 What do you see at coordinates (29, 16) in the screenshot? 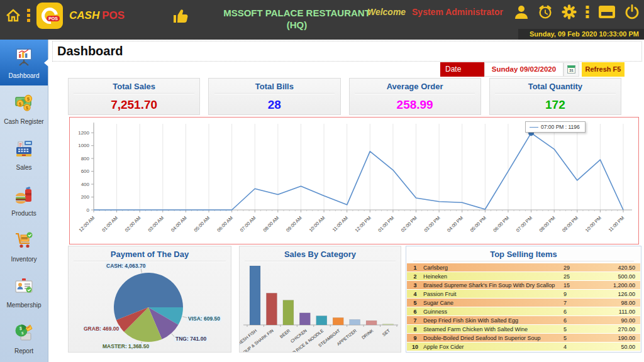
I see `menu-dots-icon` at bounding box center [29, 16].